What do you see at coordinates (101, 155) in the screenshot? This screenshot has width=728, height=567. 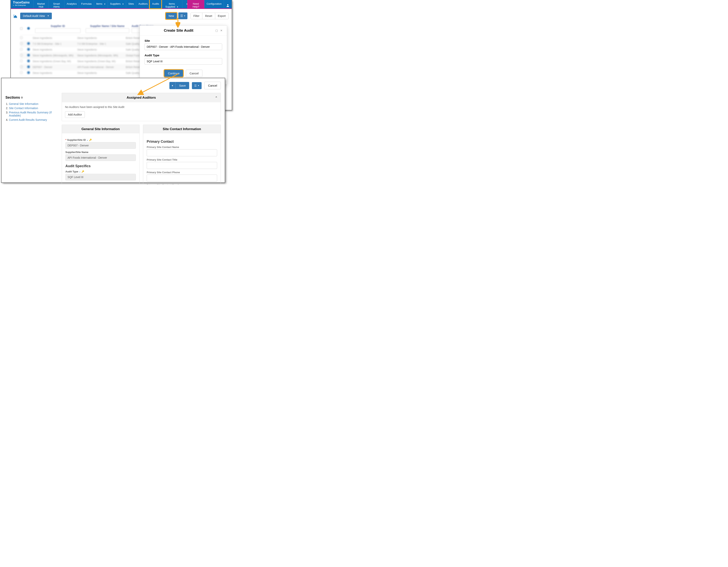 I see `general-site-info-card: General Site Information *Supplier/Site …` at bounding box center [101, 155].